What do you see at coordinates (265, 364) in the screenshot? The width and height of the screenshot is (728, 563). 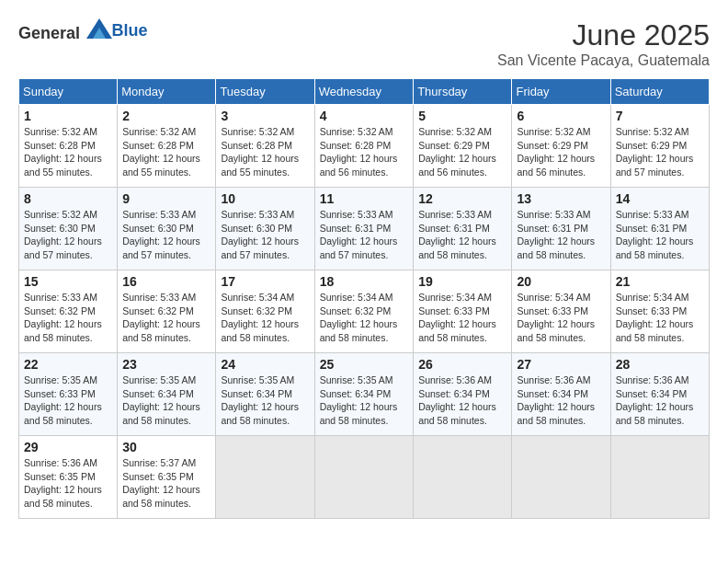 I see `day-number: 24` at bounding box center [265, 364].